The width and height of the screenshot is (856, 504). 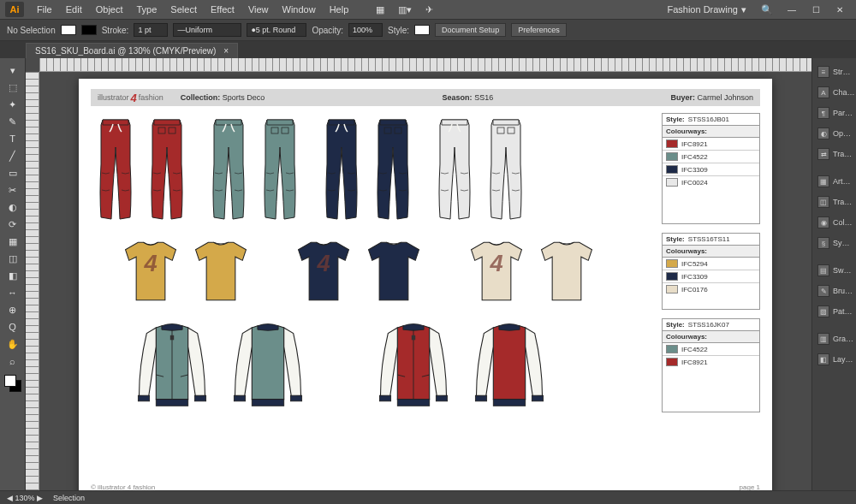 What do you see at coordinates (13, 310) in the screenshot?
I see `tool-14: ⊕` at bounding box center [13, 310].